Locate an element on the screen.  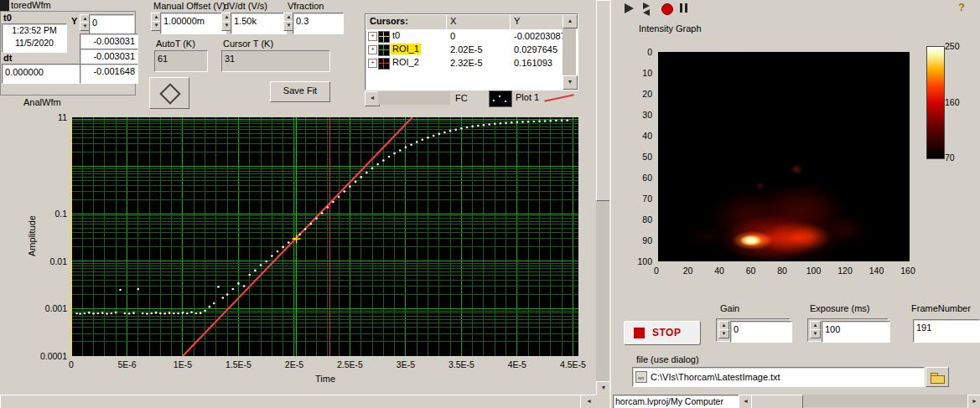
pause-icon is located at coordinates (681, 8).